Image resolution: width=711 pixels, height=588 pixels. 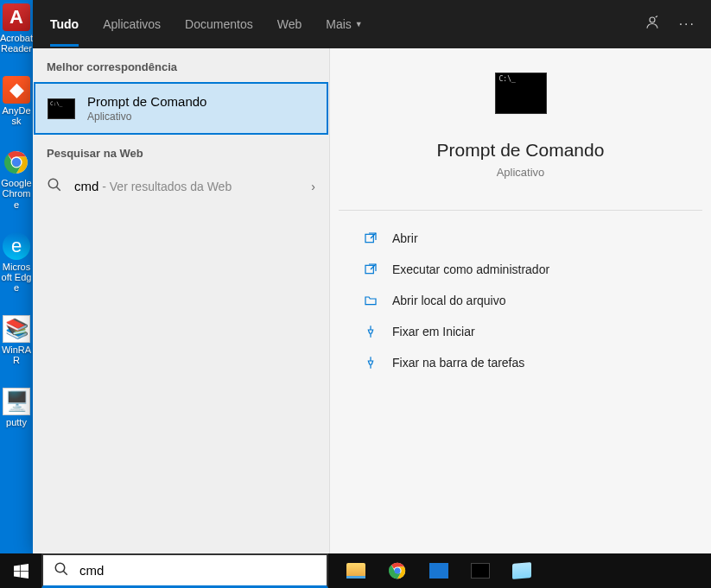 I want to click on desktop-icon-label: Microsoft Edge, so click(x=16, y=277).